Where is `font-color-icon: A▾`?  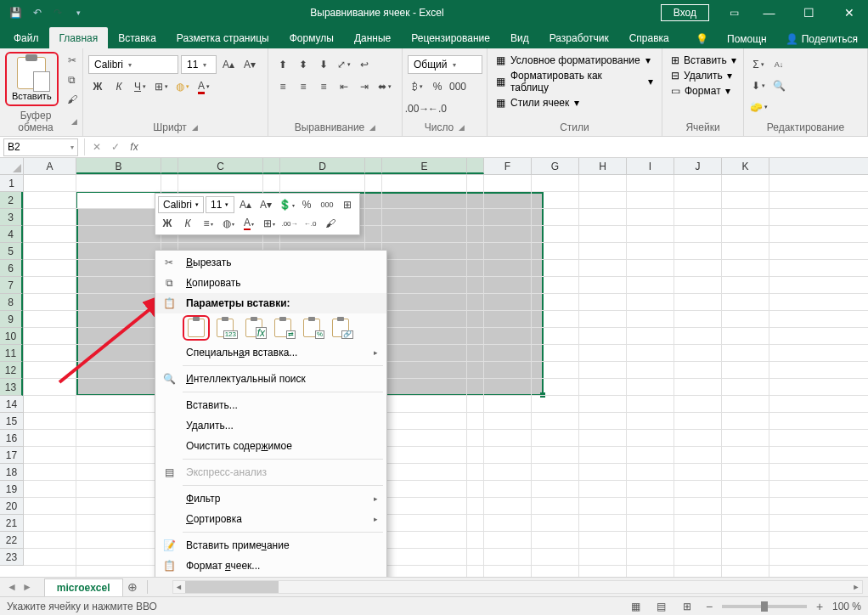 font-color-icon: A▾ is located at coordinates (204, 87).